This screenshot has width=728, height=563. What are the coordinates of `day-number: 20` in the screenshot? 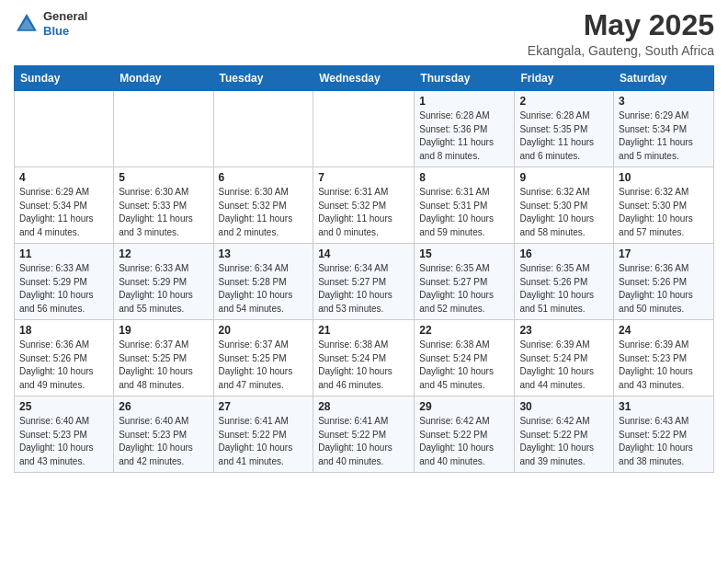 It's located at (264, 330).